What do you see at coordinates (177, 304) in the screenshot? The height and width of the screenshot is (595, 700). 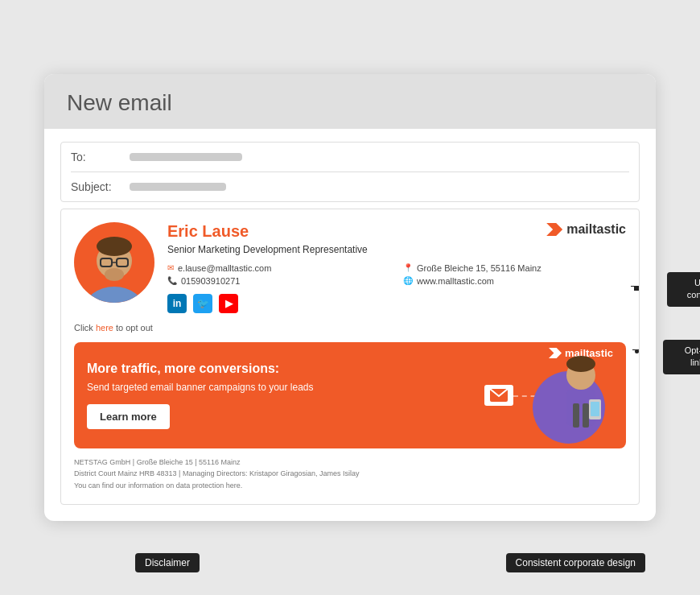 I see `linkedin-icon: in` at bounding box center [177, 304].